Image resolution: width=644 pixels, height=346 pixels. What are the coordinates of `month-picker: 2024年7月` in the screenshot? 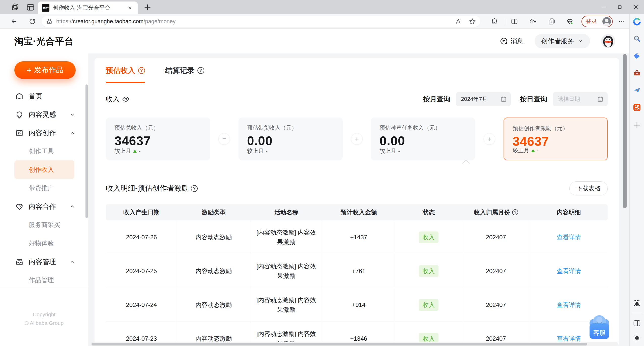 It's located at (483, 99).